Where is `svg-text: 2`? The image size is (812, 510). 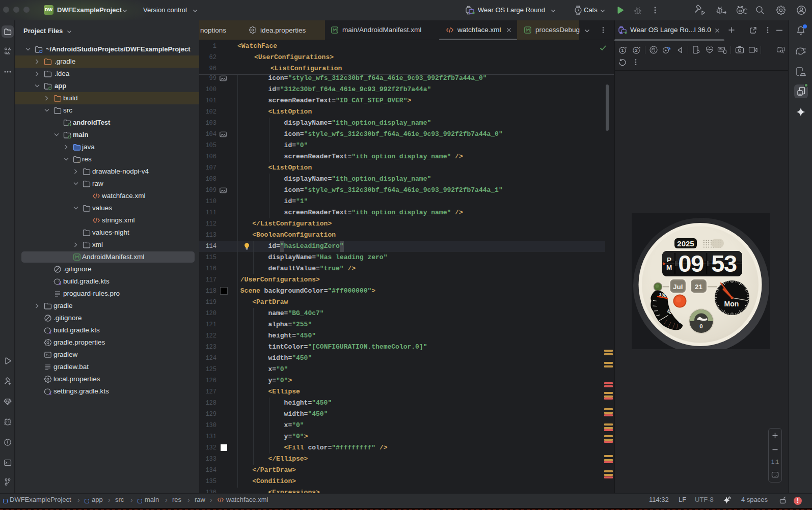 svg-text: 2 is located at coordinates (636, 50).